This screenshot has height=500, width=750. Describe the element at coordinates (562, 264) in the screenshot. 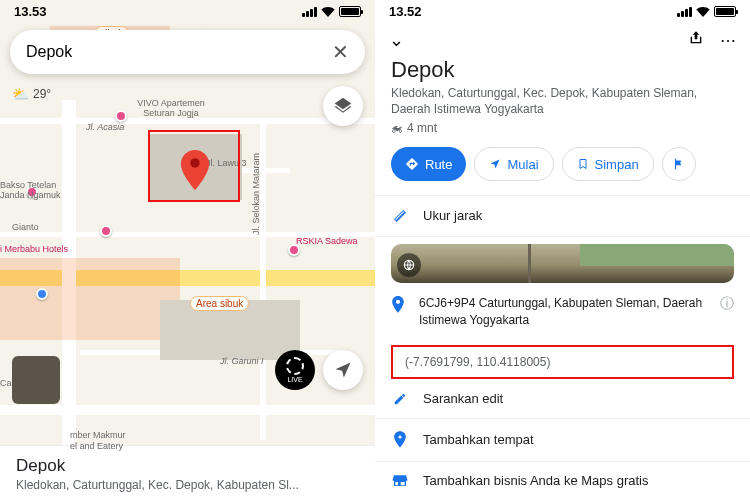

I see `streetview-preview` at that location.